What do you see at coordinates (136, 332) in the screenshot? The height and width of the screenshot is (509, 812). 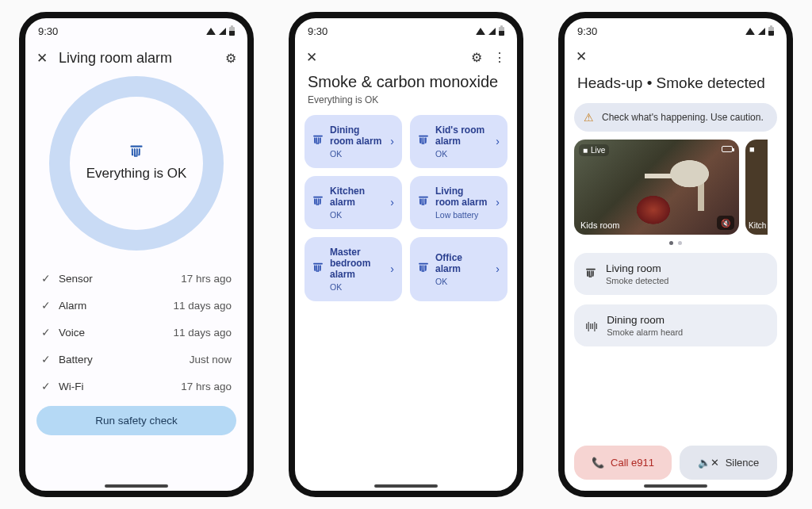 I see `check-row: ✓Voice11 days ago` at bounding box center [136, 332].